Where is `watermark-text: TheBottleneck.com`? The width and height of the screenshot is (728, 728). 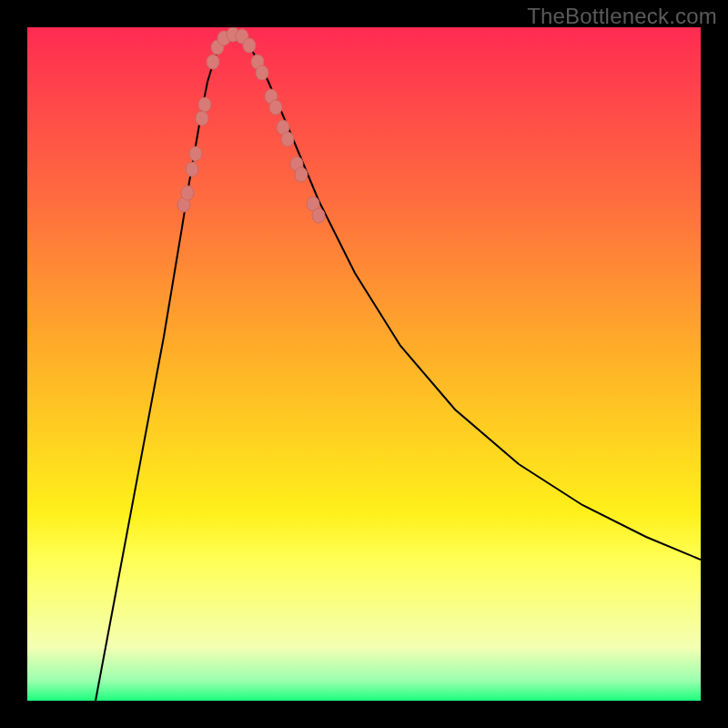 watermark-text: TheBottleneck.com is located at coordinates (622, 16).